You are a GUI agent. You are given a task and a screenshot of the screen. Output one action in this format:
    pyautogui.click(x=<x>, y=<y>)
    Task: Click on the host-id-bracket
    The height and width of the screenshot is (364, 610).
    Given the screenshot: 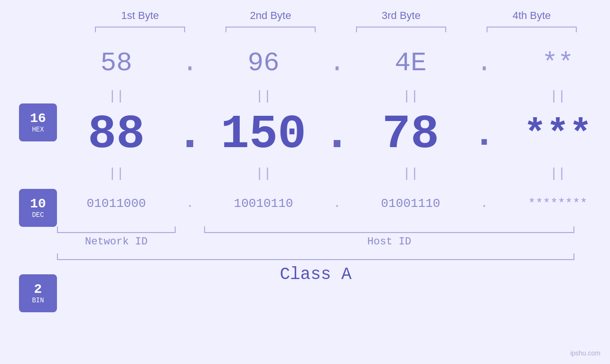 What is the action you would take?
    pyautogui.click(x=389, y=230)
    